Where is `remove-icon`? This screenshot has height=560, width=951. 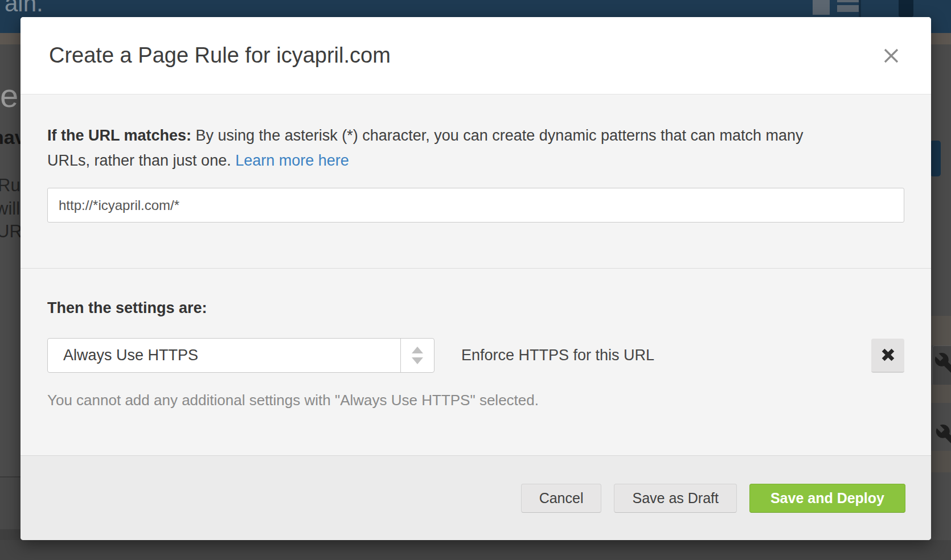 remove-icon is located at coordinates (888, 355).